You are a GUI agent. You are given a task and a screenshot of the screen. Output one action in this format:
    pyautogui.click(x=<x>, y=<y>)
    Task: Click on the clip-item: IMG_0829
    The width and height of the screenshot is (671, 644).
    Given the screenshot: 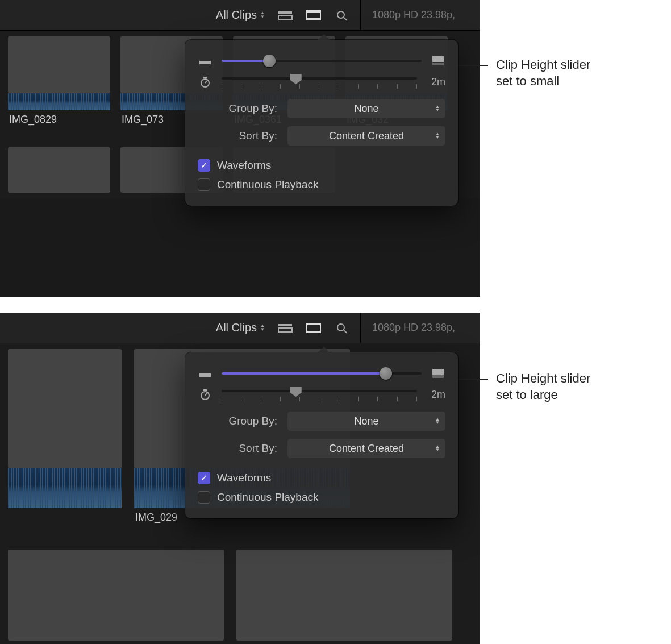 What is the action you would take?
    pyautogui.click(x=59, y=82)
    